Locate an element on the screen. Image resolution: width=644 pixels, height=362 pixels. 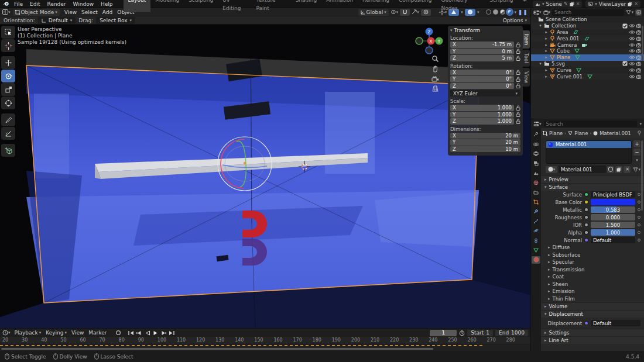
workspace-tab-compositing: Compositing is located at coordinates (415, 6).